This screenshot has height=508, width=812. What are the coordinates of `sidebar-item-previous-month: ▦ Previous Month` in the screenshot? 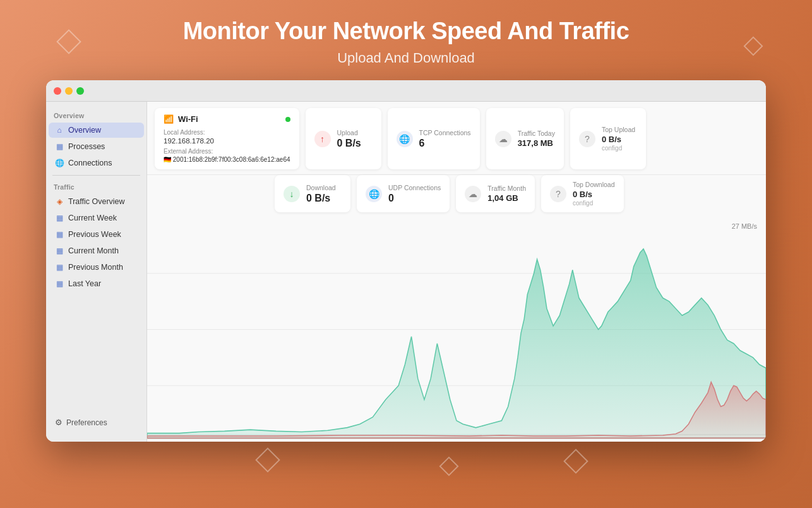 It's located at (96, 267).